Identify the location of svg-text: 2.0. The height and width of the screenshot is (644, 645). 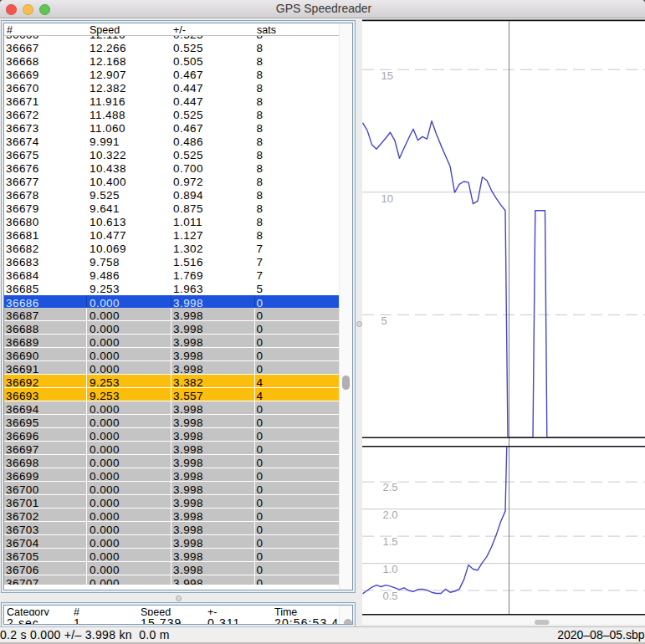
(391, 515).